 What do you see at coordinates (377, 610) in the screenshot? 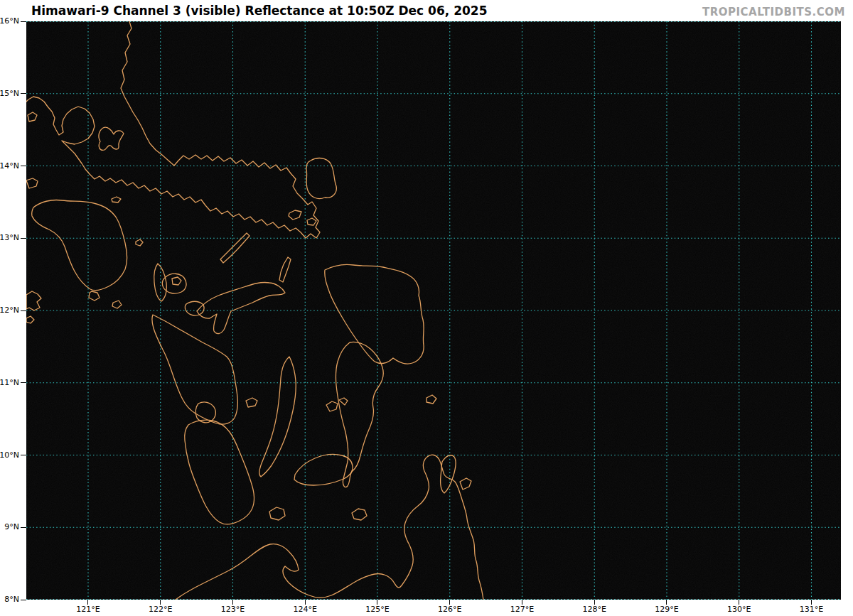
I see `lon-label-125: 125°E` at bounding box center [377, 610].